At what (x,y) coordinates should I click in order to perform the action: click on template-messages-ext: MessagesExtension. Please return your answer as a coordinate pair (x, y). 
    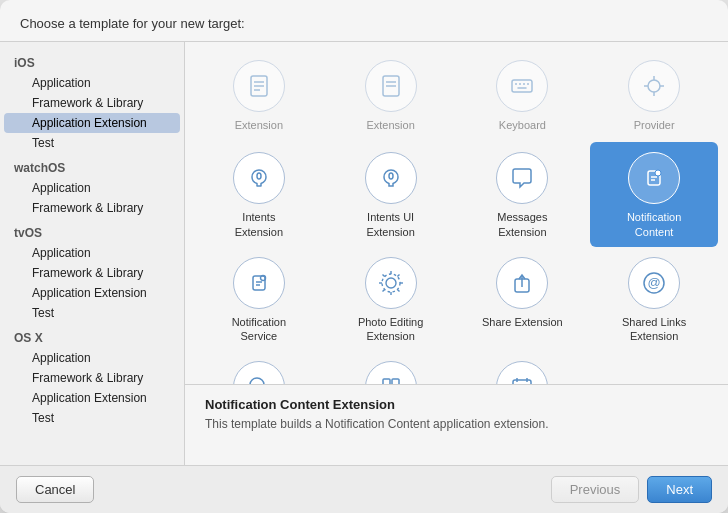
    Looking at the image, I should click on (523, 194).